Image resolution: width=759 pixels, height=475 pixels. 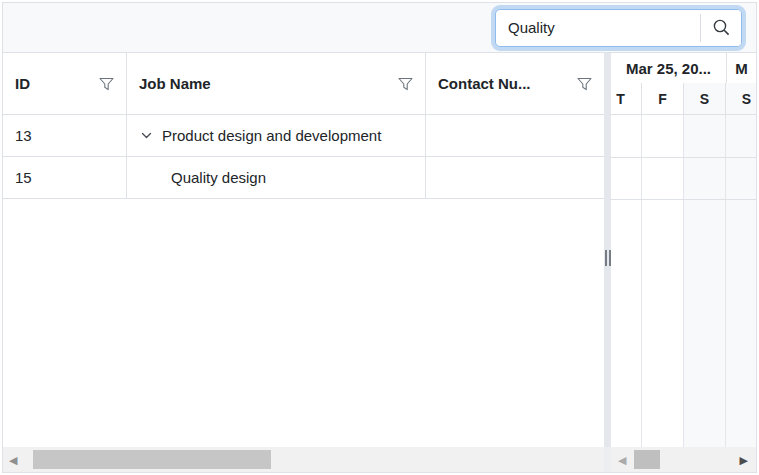 I want to click on job-name-cell: Product design and development, so click(x=276, y=136).